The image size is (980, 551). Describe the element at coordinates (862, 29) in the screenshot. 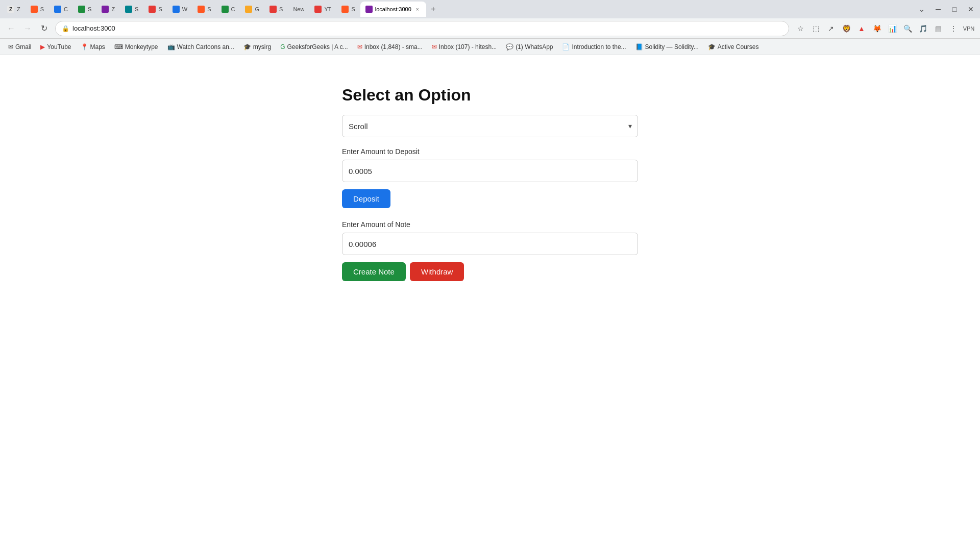

I see `brave-news-button: ▲` at that location.